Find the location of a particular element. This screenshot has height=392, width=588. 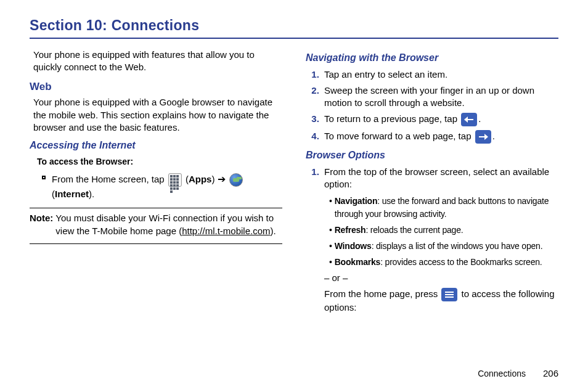

accessing-internet-heading: Accessing the Internet is located at coordinates (156, 145).